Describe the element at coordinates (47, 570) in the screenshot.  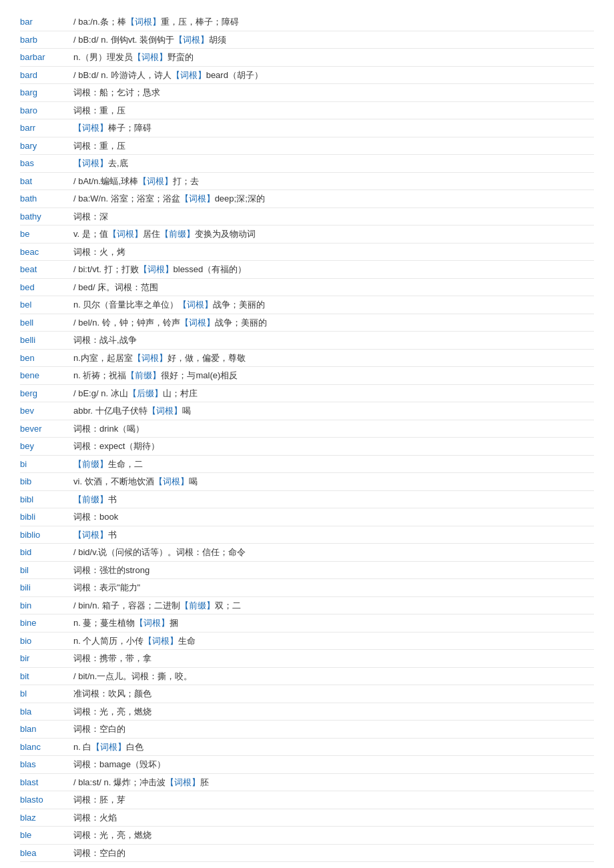
I see `word-label: bil` at that location.